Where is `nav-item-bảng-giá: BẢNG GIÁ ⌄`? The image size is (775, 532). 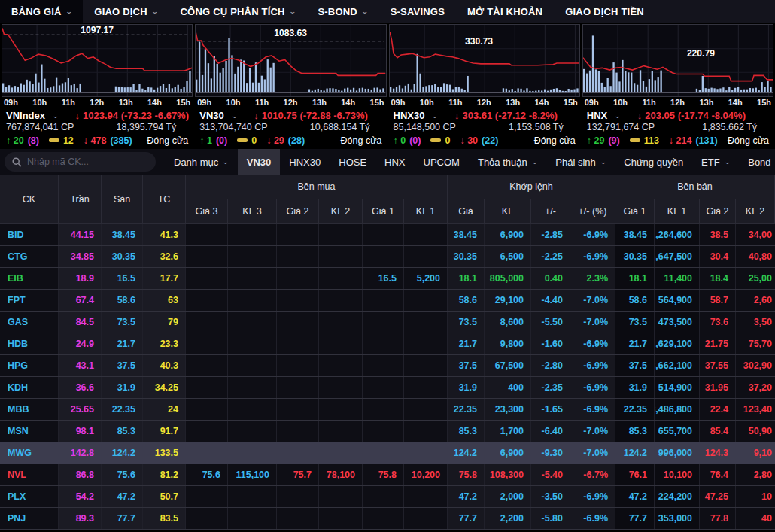 nav-item-bảng-giá: BẢNG GIÁ ⌄ is located at coordinates (41, 11).